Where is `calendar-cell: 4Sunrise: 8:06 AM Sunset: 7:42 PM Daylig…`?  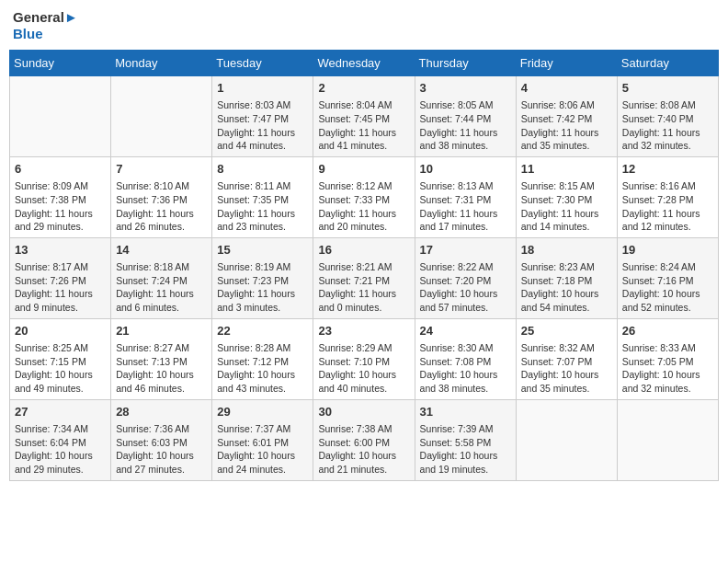 calendar-cell: 4Sunrise: 8:06 AM Sunset: 7:42 PM Daylig… is located at coordinates (566, 117).